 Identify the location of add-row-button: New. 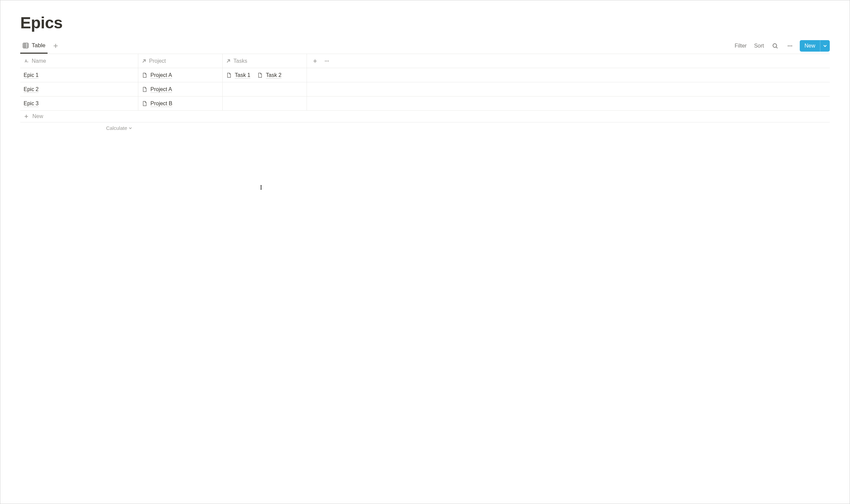
(425, 117).